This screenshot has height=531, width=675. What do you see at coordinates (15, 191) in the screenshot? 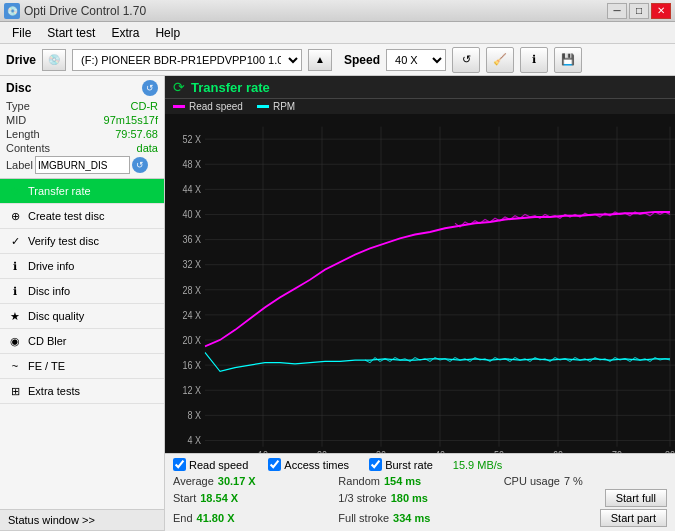
I see `transfer-rate-icon: ⟳` at bounding box center [15, 191].